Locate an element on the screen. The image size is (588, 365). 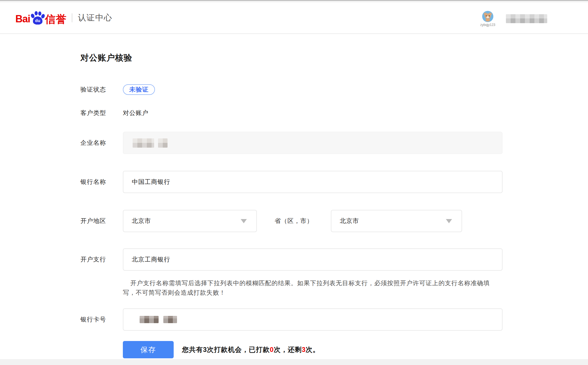
form-row-company-name: 企业名称 is located at coordinates (291, 143).